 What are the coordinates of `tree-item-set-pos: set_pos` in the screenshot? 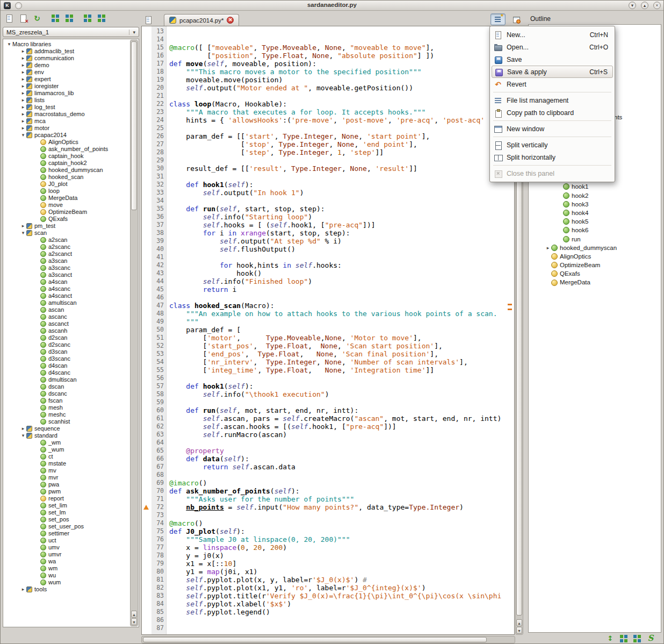 It's located at (67, 519).